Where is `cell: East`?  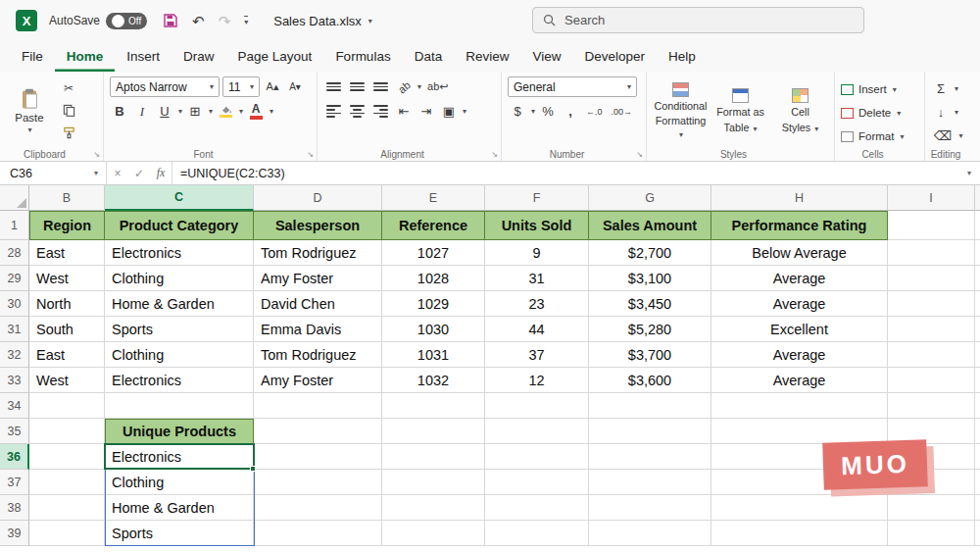 cell: East is located at coordinates (67, 355).